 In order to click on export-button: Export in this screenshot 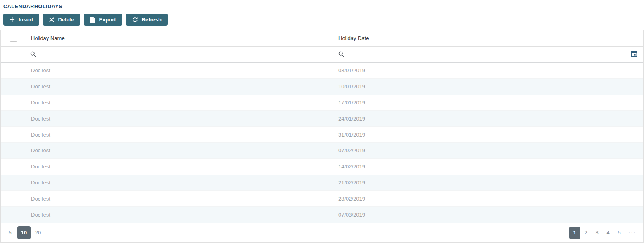, I will do `click(103, 20)`.